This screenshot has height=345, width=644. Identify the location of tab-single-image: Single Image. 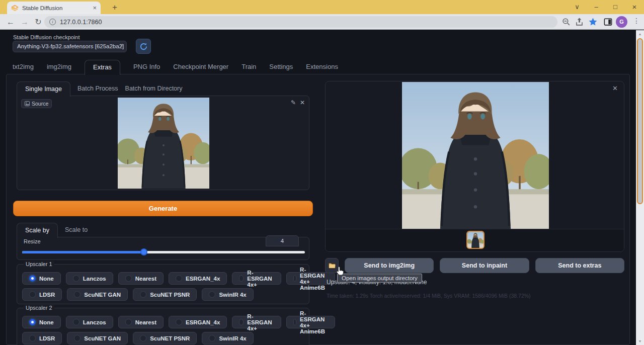
(43, 89).